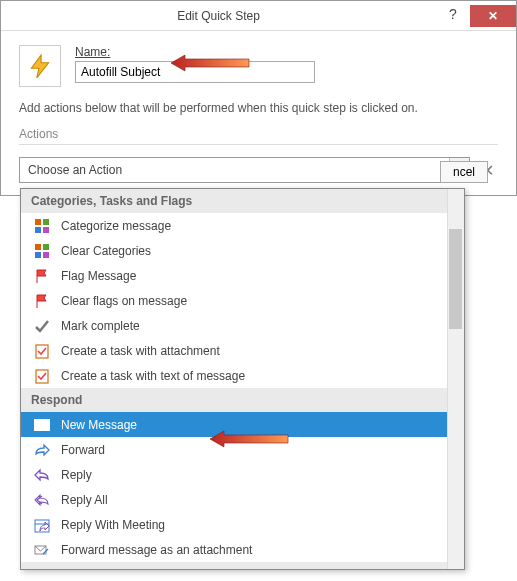  Describe the element at coordinates (83, 450) in the screenshot. I see `dropdown-item-label: Forward` at that location.